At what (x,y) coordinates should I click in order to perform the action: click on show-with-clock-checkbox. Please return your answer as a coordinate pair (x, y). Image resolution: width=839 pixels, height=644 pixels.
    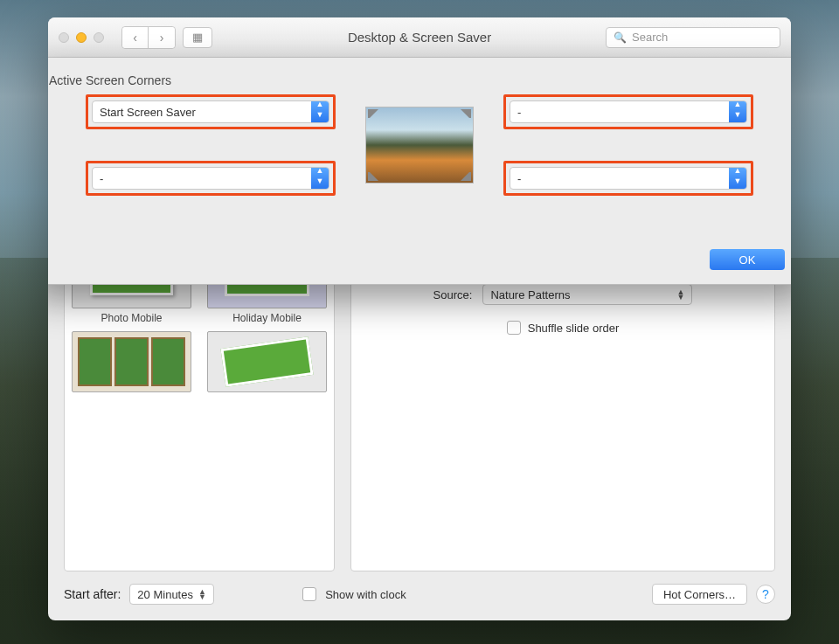
    Looking at the image, I should click on (309, 594).